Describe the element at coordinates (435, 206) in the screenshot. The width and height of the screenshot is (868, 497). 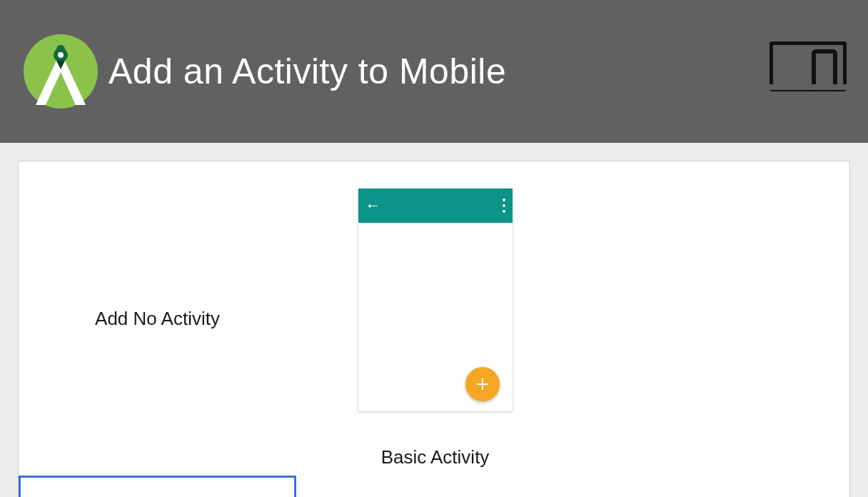
I see `appbar: ←` at that location.